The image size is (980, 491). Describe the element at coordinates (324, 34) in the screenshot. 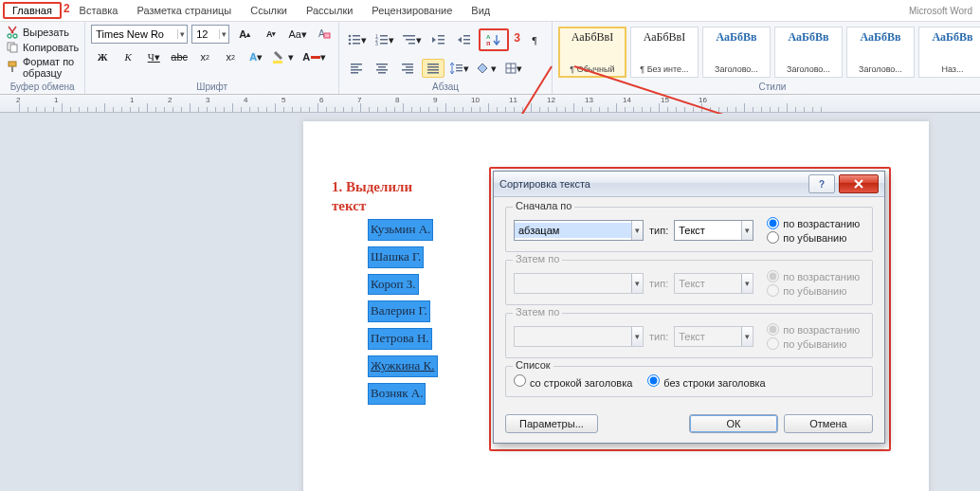

I see `clear-format-button: A` at that location.